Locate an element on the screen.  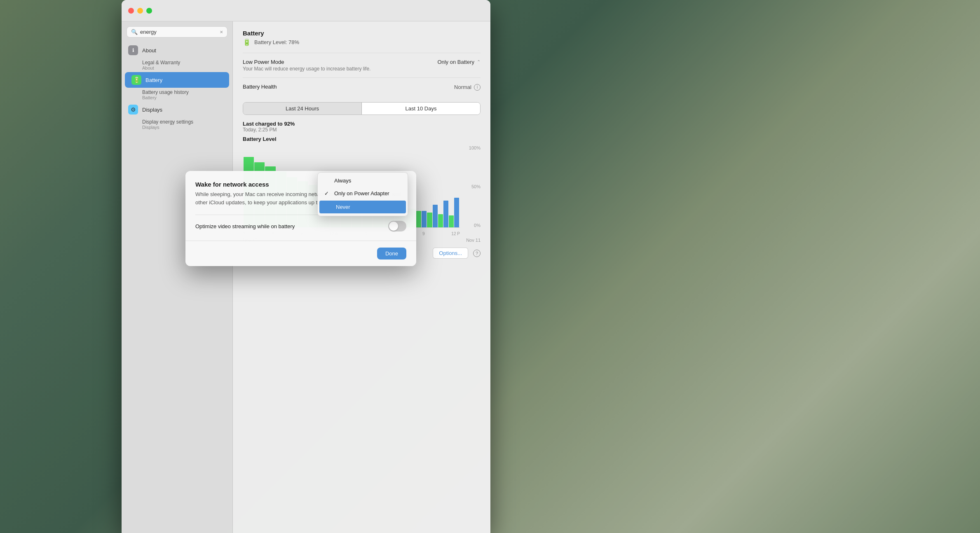
close-button is located at coordinates (131, 11).